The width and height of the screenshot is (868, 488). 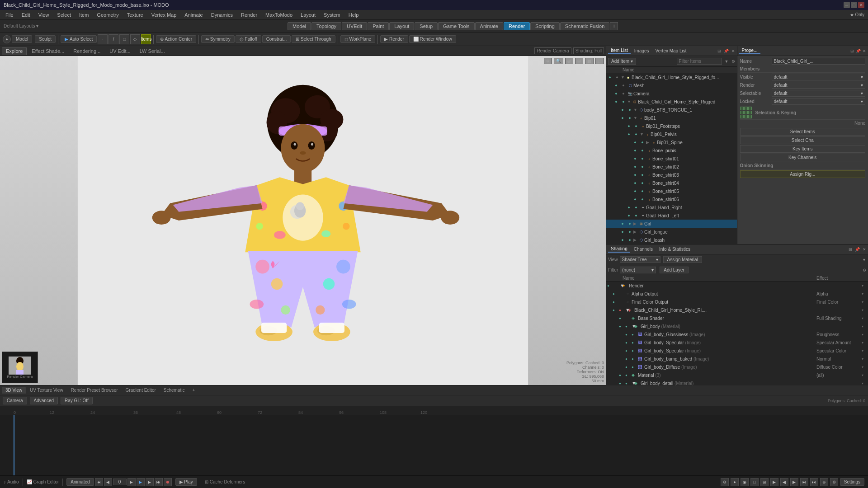 What do you see at coordinates (852, 51) in the screenshot?
I see `prop-expand: ⊞` at bounding box center [852, 51].